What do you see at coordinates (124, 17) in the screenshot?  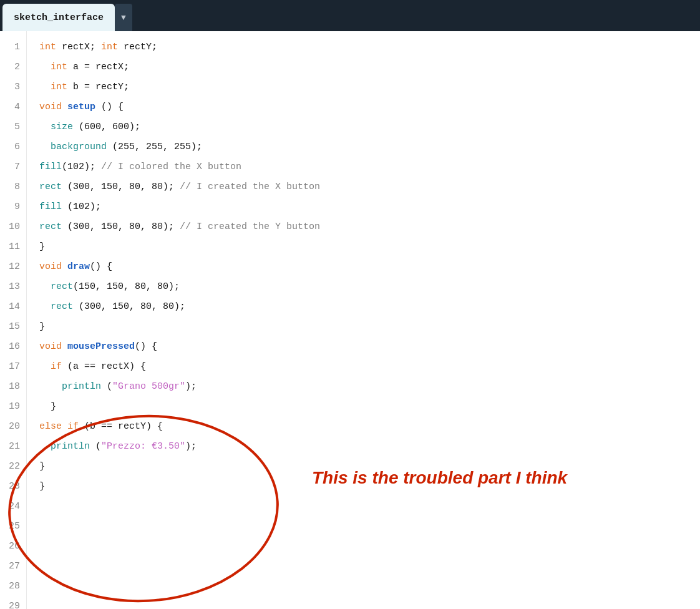 I see `arrow-icon: ▼` at bounding box center [124, 17].